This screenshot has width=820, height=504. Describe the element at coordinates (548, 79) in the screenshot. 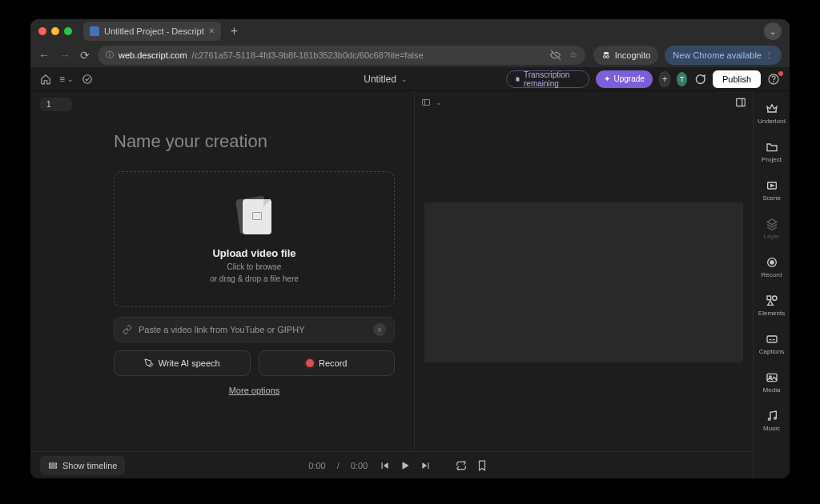

I see `transcription-pill: Transcription remaining` at that location.